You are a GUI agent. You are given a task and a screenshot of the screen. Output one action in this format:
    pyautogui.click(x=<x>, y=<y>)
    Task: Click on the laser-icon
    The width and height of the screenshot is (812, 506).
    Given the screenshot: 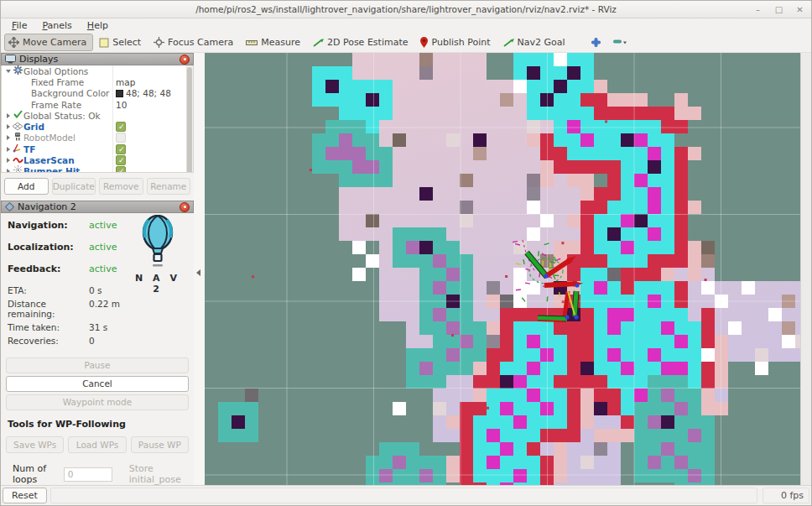 What is the action you would take?
    pyautogui.click(x=18, y=161)
    